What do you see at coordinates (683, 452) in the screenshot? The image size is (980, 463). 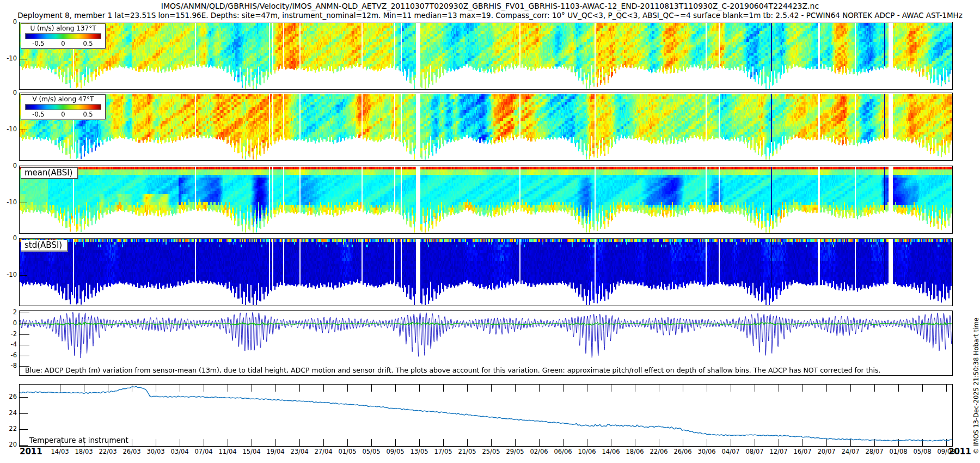 I see `x-tick-label: 26/06` at bounding box center [683, 452].